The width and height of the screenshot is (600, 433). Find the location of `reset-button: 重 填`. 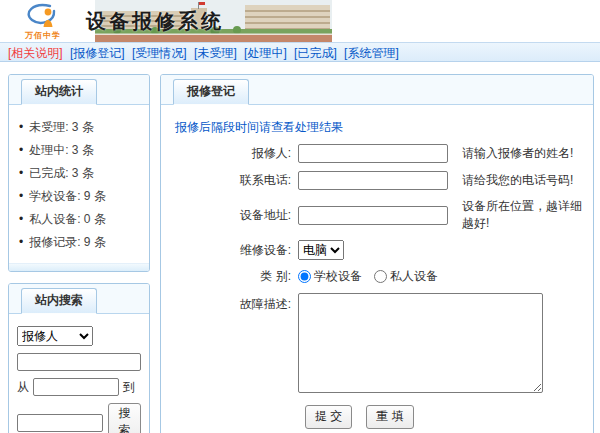

reset-button: 重 填 is located at coordinates (390, 417).